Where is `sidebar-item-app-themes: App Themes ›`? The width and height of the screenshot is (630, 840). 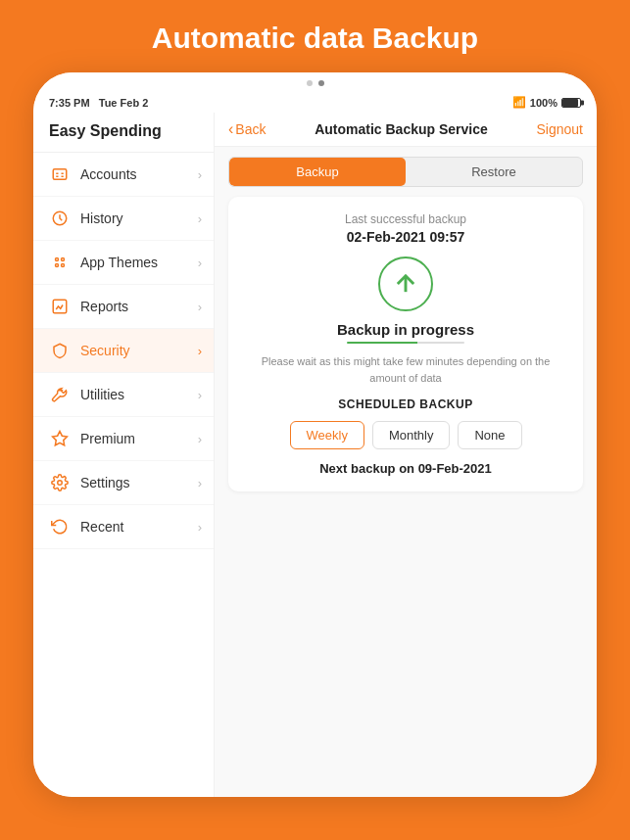 sidebar-item-app-themes: App Themes › is located at coordinates (123, 262).